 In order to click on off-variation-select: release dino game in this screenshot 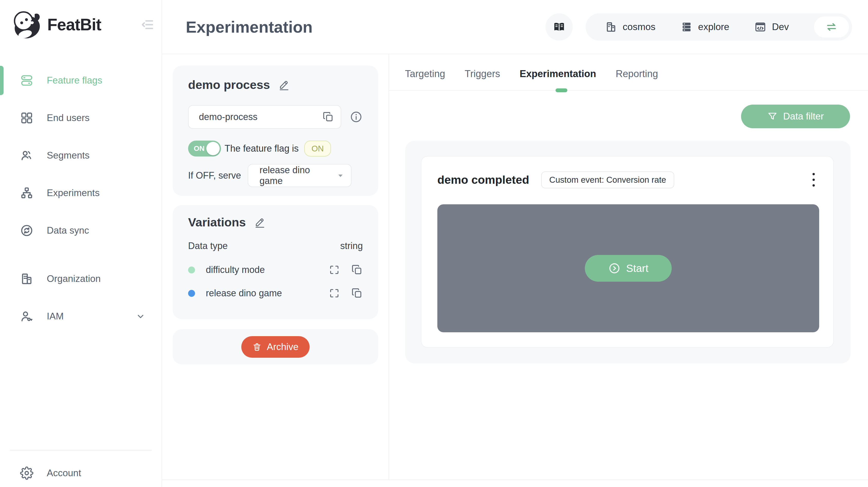, I will do `click(300, 175)`.